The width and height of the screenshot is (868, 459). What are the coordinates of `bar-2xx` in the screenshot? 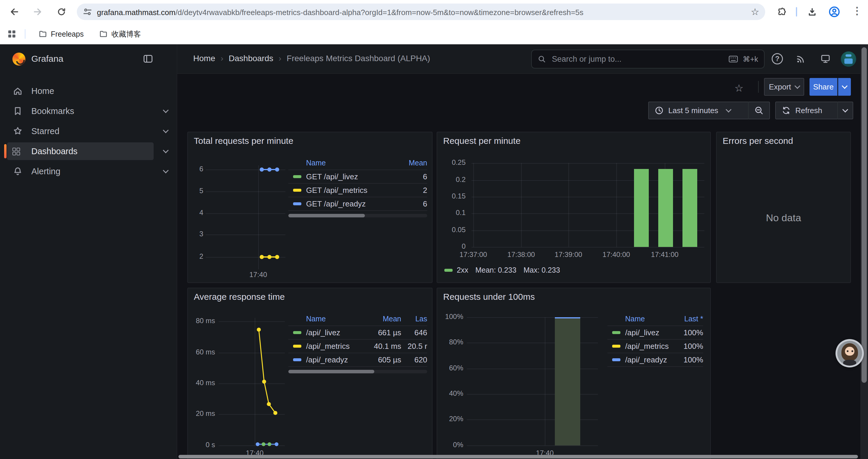 It's located at (665, 208).